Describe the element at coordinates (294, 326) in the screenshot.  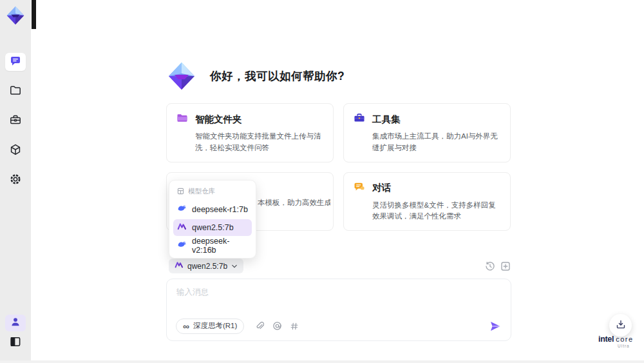
I see `hash-icon` at that location.